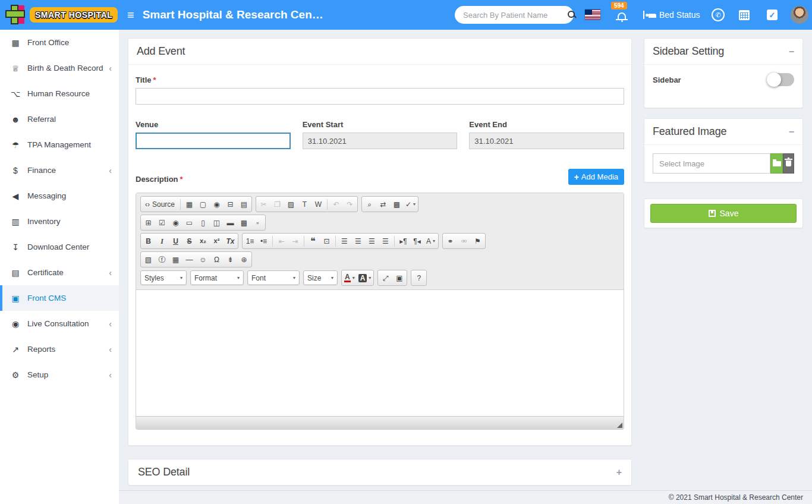 The height and width of the screenshot is (504, 812). Describe the element at coordinates (59, 145) in the screenshot. I see `sidebar-item-tpa-management: ☂ TPA Management ‹` at that location.